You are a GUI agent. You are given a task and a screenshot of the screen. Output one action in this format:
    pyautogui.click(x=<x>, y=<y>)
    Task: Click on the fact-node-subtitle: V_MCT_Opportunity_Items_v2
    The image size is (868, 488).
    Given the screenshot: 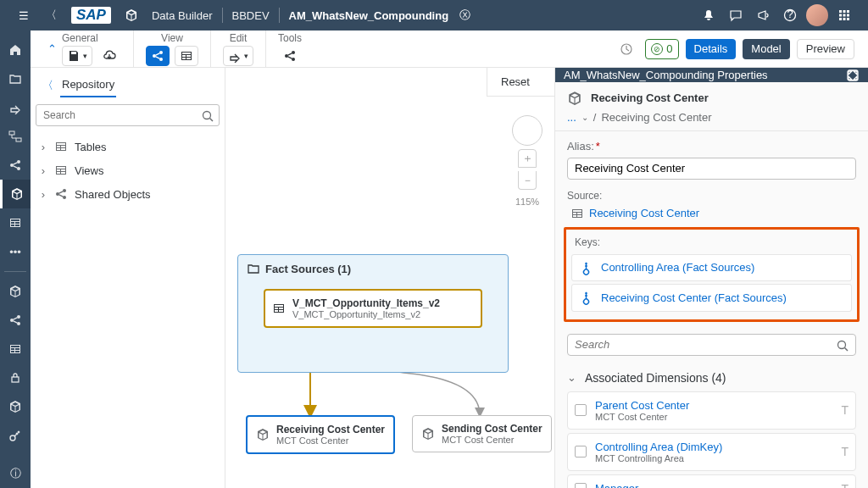 What is the action you would take?
    pyautogui.click(x=366, y=314)
    